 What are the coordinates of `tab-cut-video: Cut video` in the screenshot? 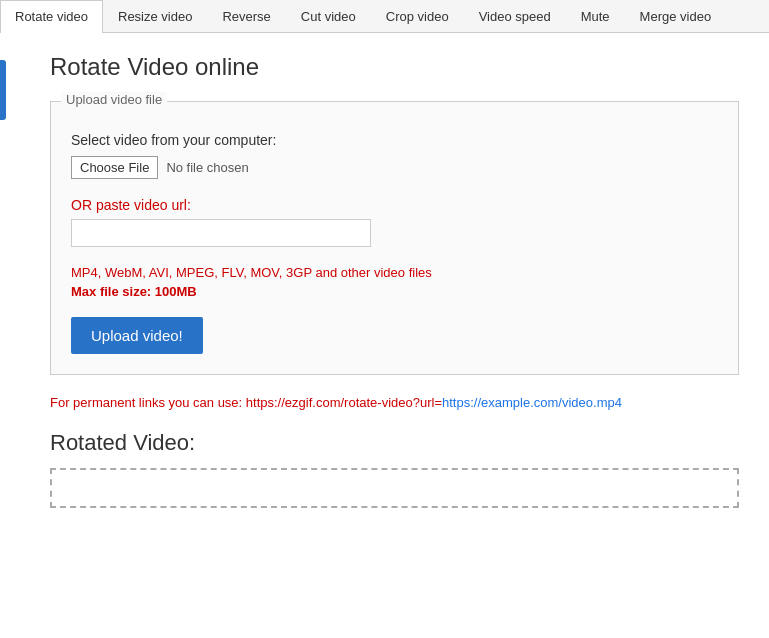 It's located at (328, 16).